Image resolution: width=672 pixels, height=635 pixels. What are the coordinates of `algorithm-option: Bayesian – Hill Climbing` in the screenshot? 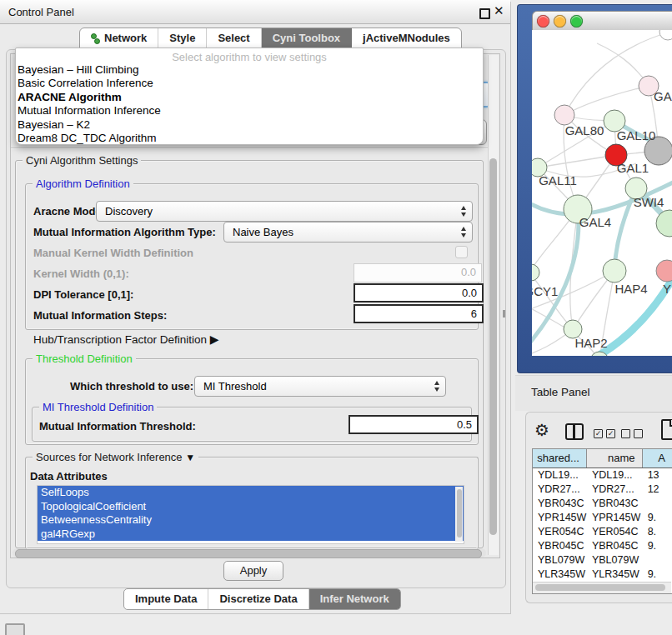 It's located at (249, 70).